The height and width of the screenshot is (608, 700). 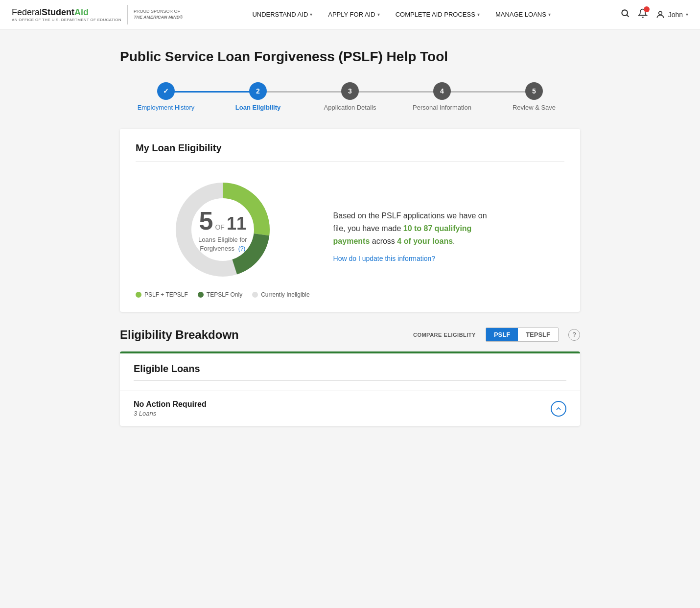 What do you see at coordinates (170, 404) in the screenshot?
I see `no-action-title: No Action Required` at bounding box center [170, 404].